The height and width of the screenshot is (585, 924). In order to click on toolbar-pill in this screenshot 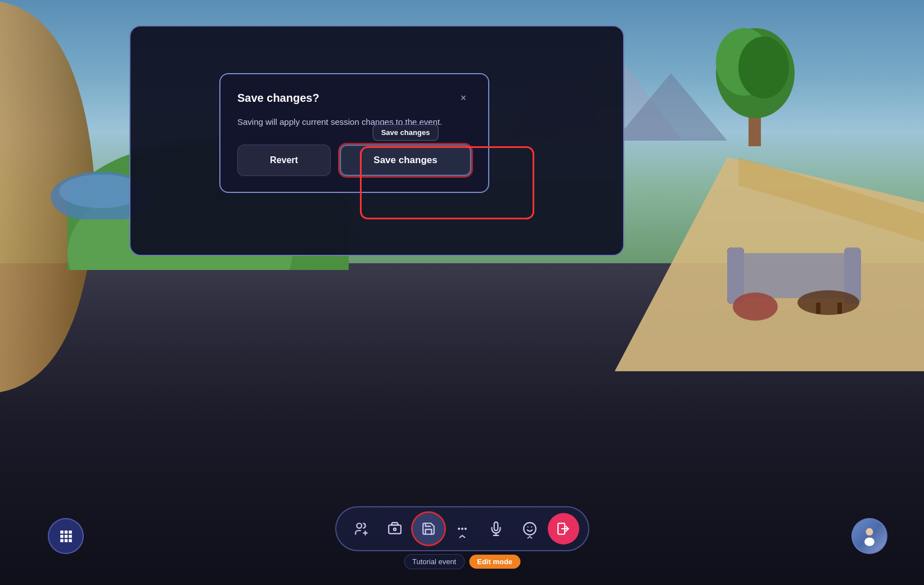, I will do `click(462, 529)`.